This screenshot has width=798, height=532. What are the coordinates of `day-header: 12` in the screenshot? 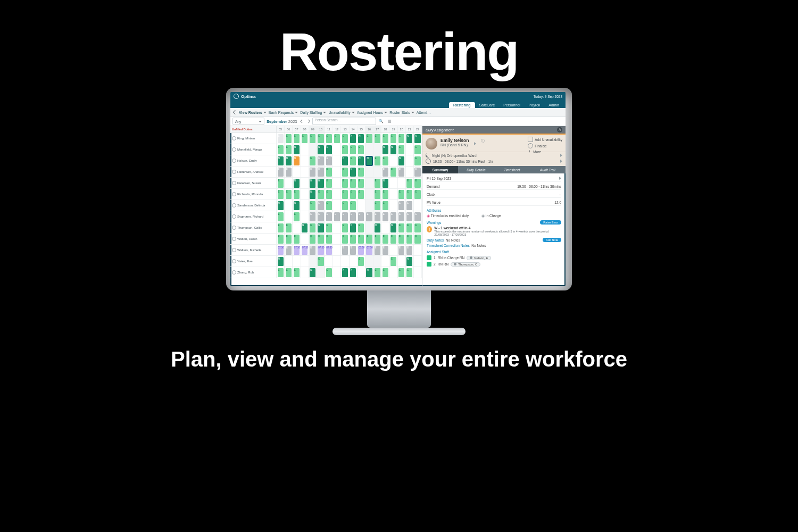 It's located at (337, 129).